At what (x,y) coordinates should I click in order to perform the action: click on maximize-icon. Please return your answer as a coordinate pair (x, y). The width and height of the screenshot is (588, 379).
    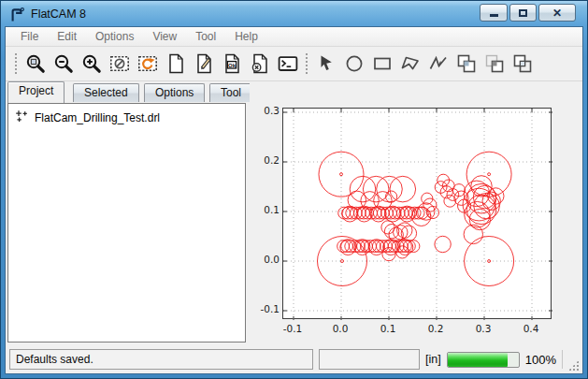
    Looking at the image, I should click on (523, 13).